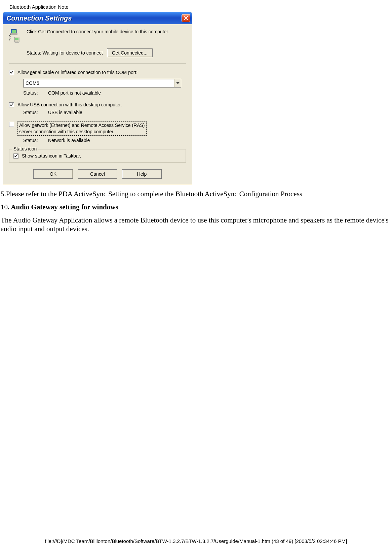 This screenshot has width=392, height=550. What do you see at coordinates (97, 174) in the screenshot?
I see `cancel-button: Cancel` at bounding box center [97, 174].